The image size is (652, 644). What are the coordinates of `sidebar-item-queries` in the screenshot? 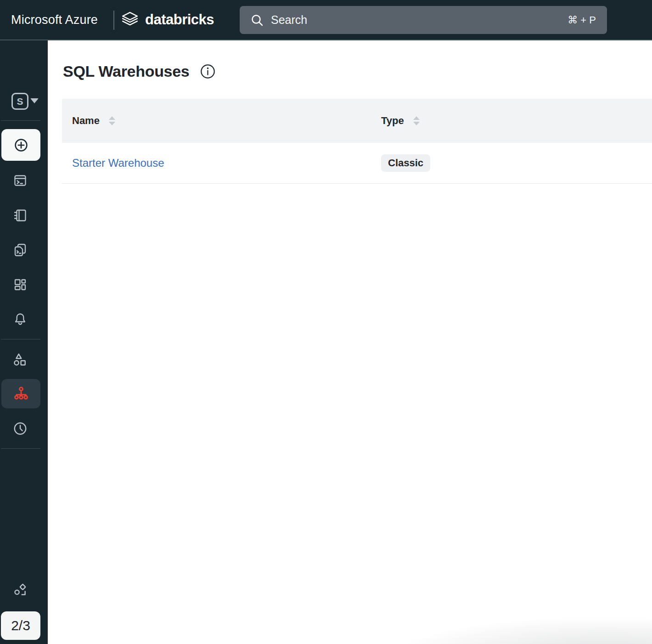 It's located at (20, 250).